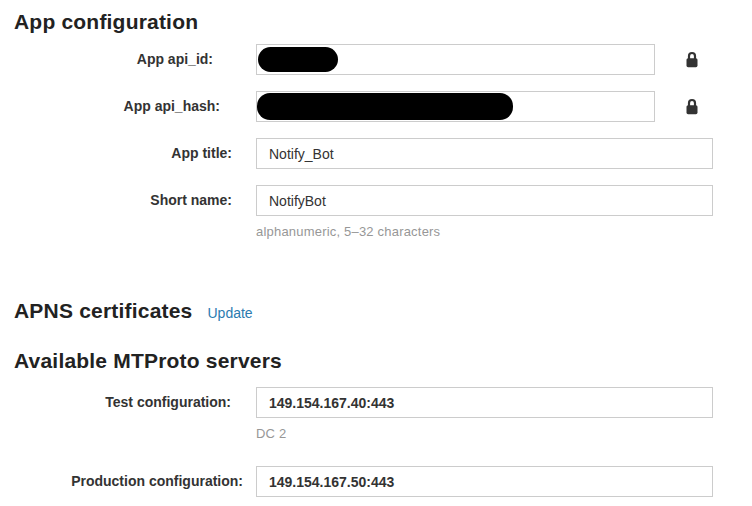  I want to click on field-label-app-api-id: App api_id:, so click(124, 60).